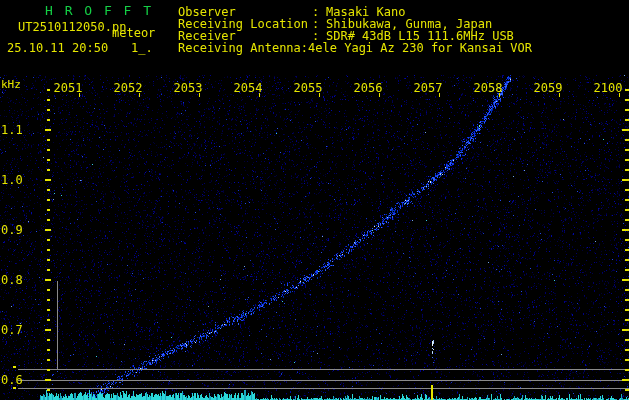  What do you see at coordinates (58, 48) in the screenshot?
I see `datetime-label: 25.10.11 20:50` at bounding box center [58, 48].